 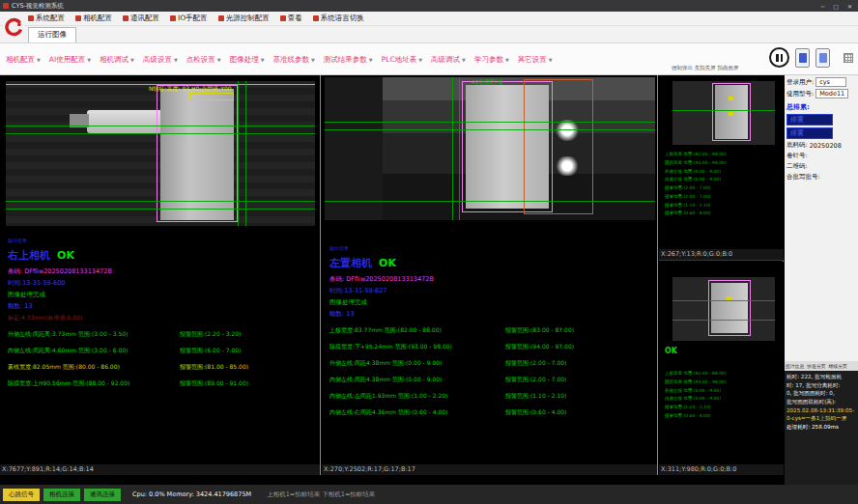 What do you see at coordinates (160, 154) in the screenshot?
I see `left-camera-image: N特征:高度: 93.H0:合同值:Y00` at bounding box center [160, 154].